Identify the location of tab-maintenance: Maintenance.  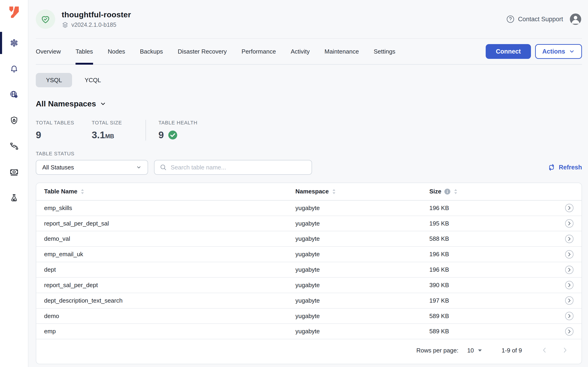
(342, 51).